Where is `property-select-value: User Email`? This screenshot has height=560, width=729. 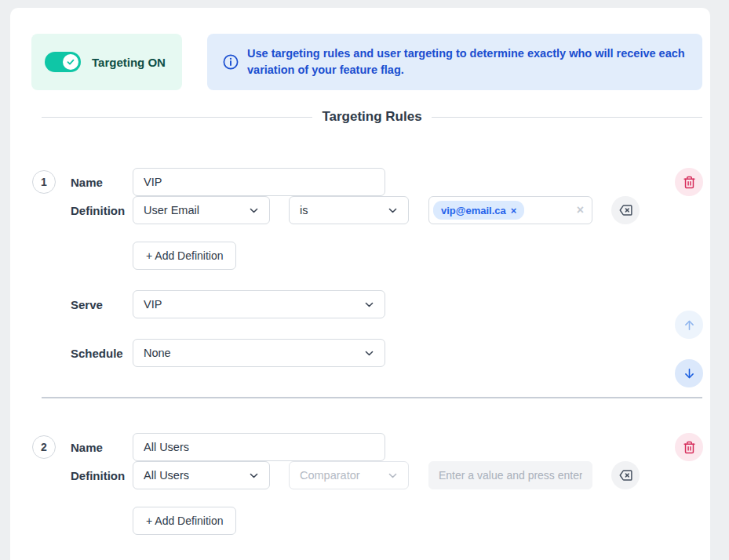
property-select-value: User Email is located at coordinates (171, 210).